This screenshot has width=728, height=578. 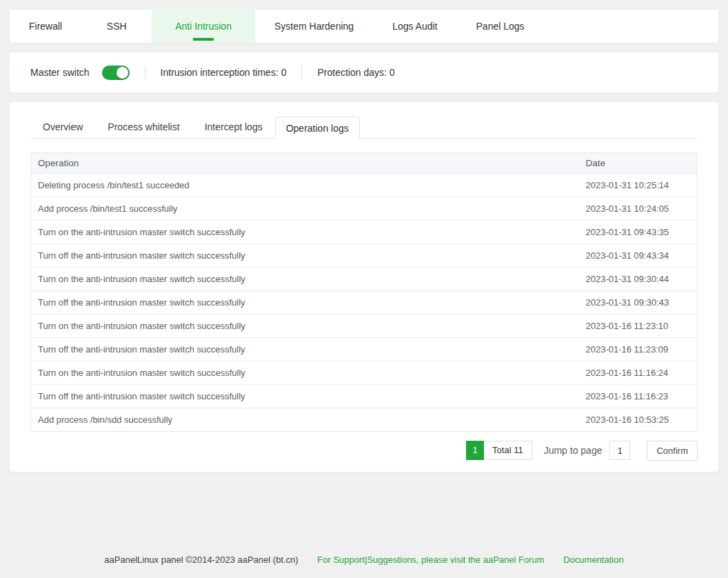 What do you see at coordinates (201, 560) in the screenshot?
I see `copyright-text: aaPanelLinux panel ©2014-2023 aaPanel (b…` at bounding box center [201, 560].